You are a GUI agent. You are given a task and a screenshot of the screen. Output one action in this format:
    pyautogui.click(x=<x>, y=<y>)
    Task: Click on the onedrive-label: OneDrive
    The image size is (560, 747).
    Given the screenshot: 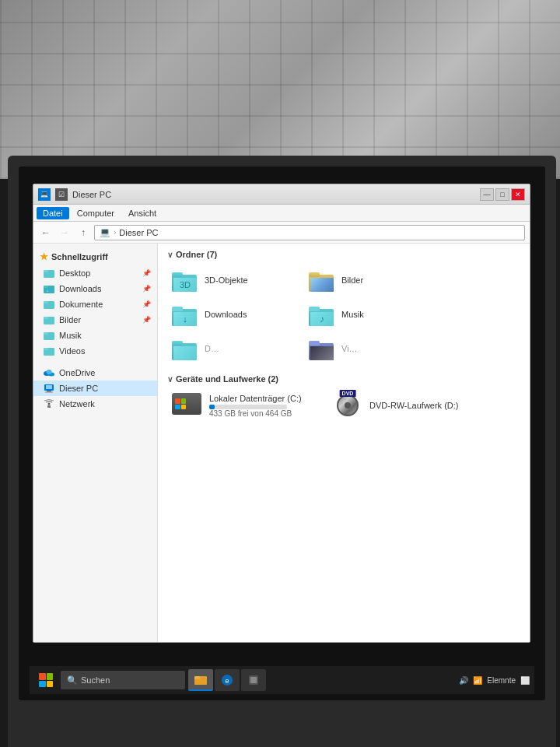 What is the action you would take?
    pyautogui.click(x=105, y=373)
    